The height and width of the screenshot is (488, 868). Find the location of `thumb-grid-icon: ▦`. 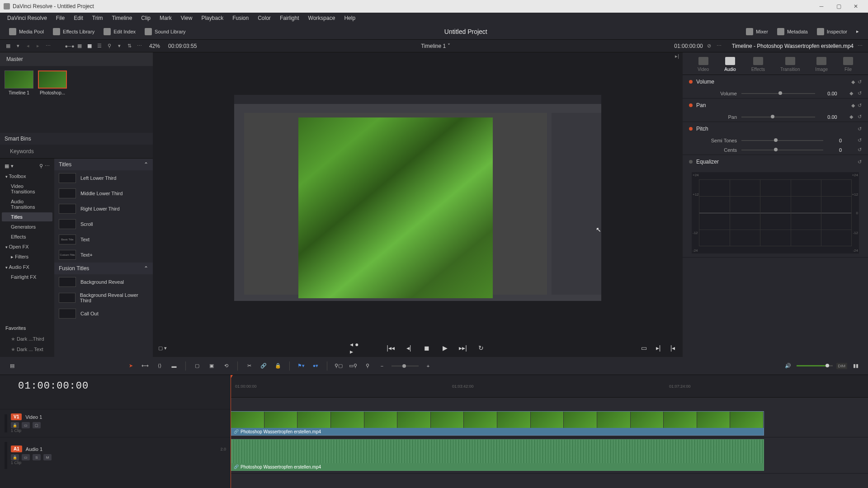

thumb-grid-icon: ▦ is located at coordinates (80, 46).